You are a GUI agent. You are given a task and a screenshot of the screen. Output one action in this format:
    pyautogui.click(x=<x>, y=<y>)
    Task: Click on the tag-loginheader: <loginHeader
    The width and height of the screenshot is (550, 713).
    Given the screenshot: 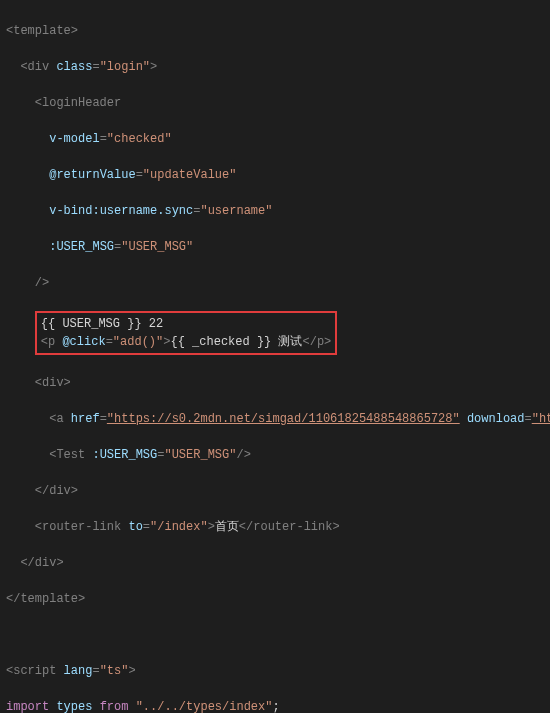 What is the action you would take?
    pyautogui.click(x=78, y=103)
    